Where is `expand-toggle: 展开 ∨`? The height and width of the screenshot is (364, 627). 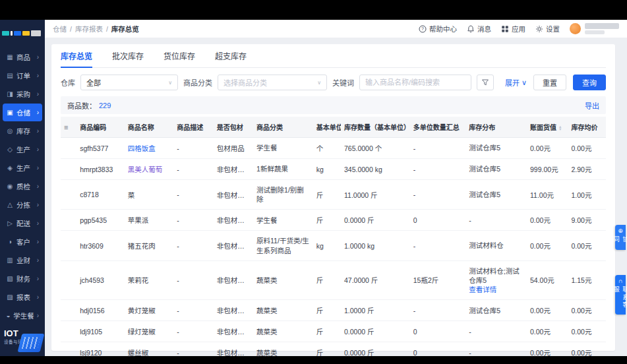 expand-toggle: 展开 ∨ is located at coordinates (516, 82).